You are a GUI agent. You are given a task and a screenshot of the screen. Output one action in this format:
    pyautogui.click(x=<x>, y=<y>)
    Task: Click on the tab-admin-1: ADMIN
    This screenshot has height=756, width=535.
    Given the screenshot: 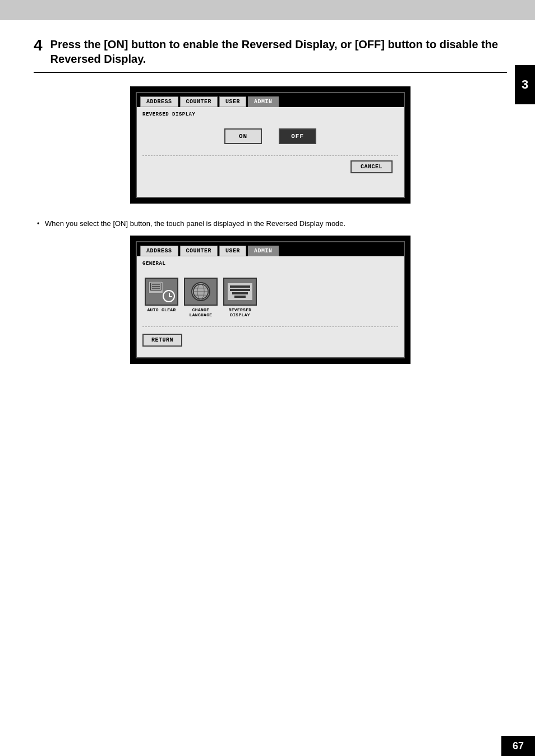 What is the action you would take?
    pyautogui.click(x=264, y=102)
    